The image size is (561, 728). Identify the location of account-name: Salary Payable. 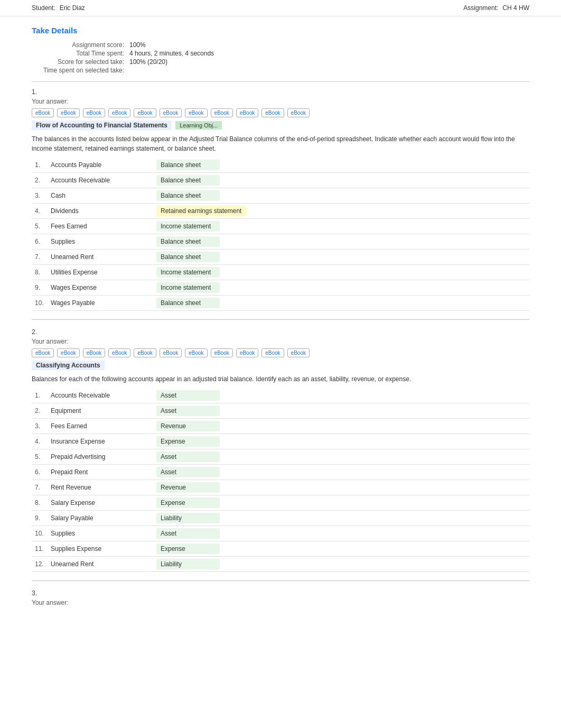
(100, 518).